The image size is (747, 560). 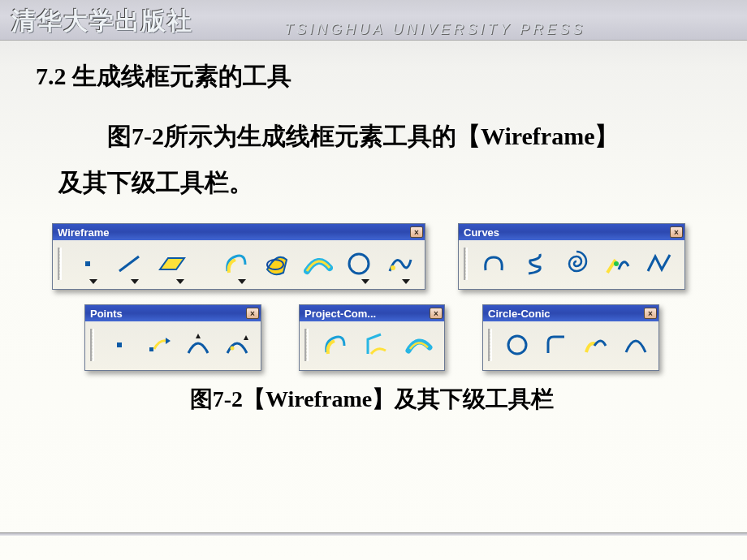 I want to click on toolbar-points: Points ×, so click(x=173, y=338).